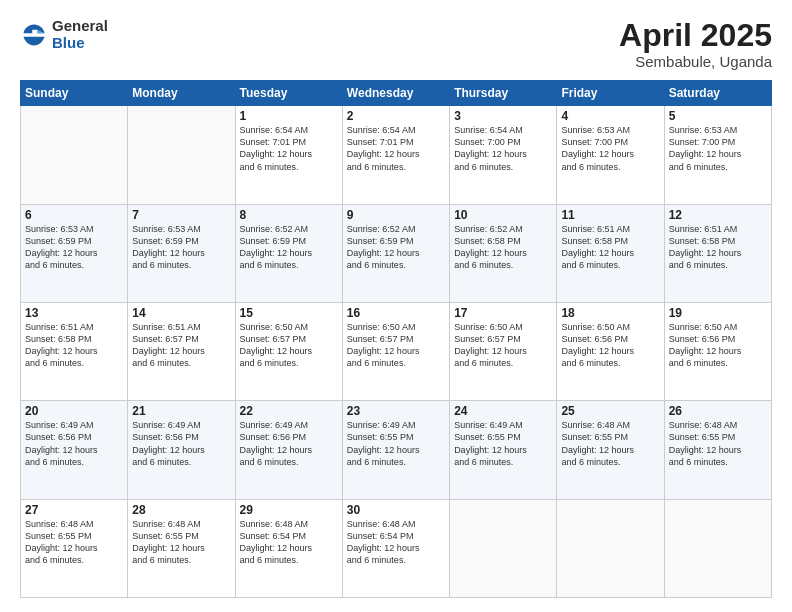 The width and height of the screenshot is (792, 612). What do you see at coordinates (289, 215) in the screenshot?
I see `day-number: 8` at bounding box center [289, 215].